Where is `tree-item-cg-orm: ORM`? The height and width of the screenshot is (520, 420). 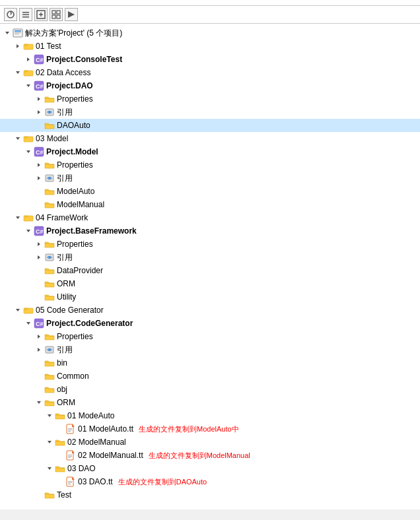 tree-item-cg-orm: ORM is located at coordinates (210, 403).